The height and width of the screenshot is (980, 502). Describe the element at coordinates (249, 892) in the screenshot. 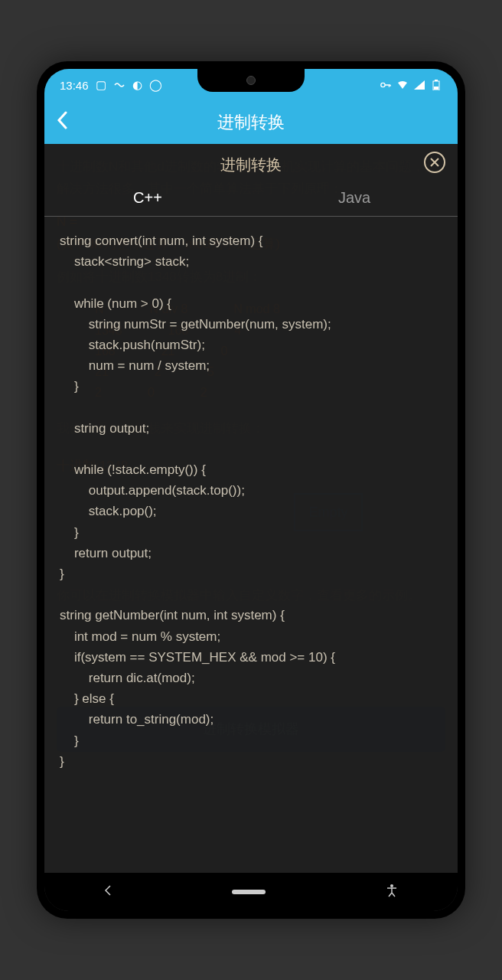

I see `nav-home-pill` at that location.